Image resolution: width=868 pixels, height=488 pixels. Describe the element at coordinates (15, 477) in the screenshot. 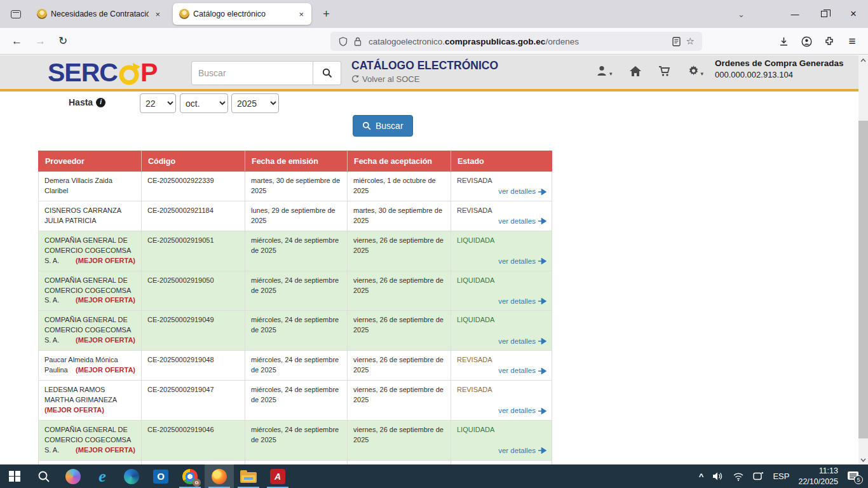

I see `start-button` at that location.